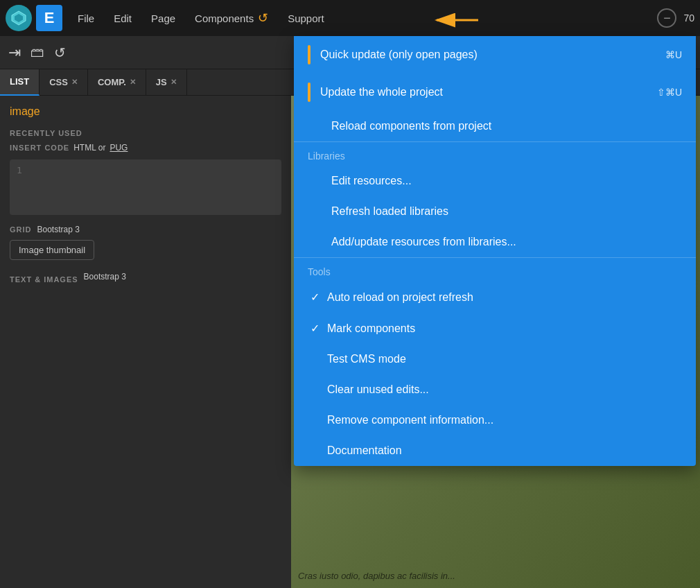  What do you see at coordinates (166, 83) in the screenshot?
I see `tab-js: JS ✕` at bounding box center [166, 83].